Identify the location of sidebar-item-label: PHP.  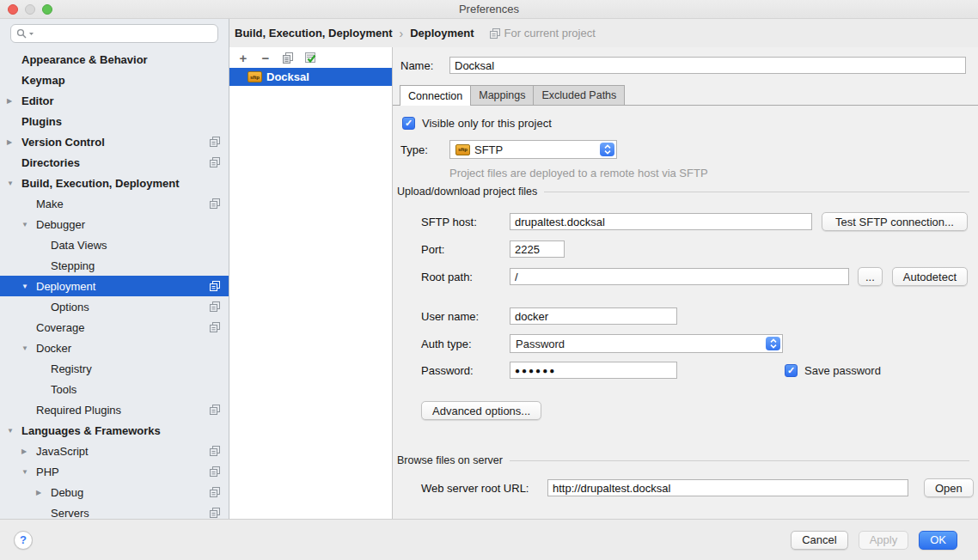
(48, 472).